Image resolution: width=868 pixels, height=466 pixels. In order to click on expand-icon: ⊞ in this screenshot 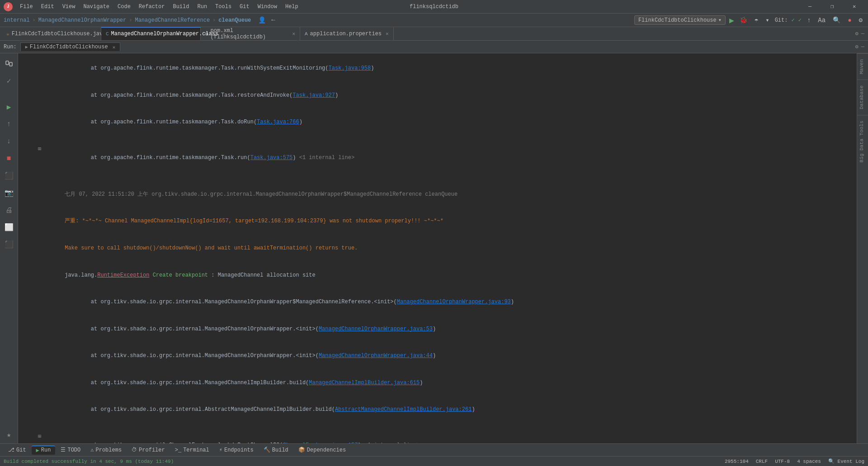, I will do `click(40, 149)`.